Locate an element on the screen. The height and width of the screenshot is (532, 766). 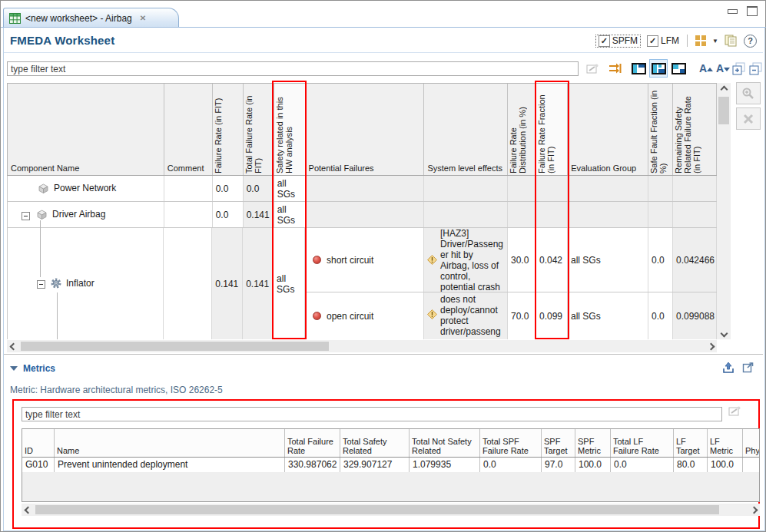
metrics-col-header: Phy is located at coordinates (751, 443).